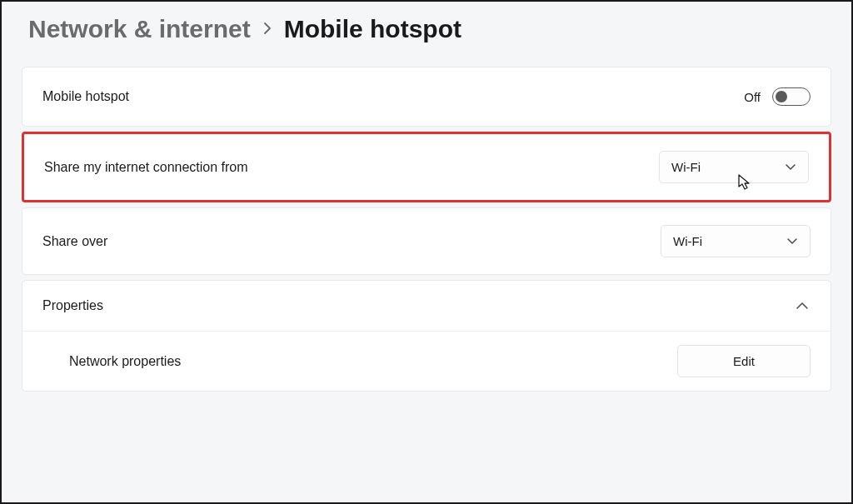 The image size is (853, 504). Describe the element at coordinates (426, 307) in the screenshot. I see `properties-expander-header: Properties` at that location.